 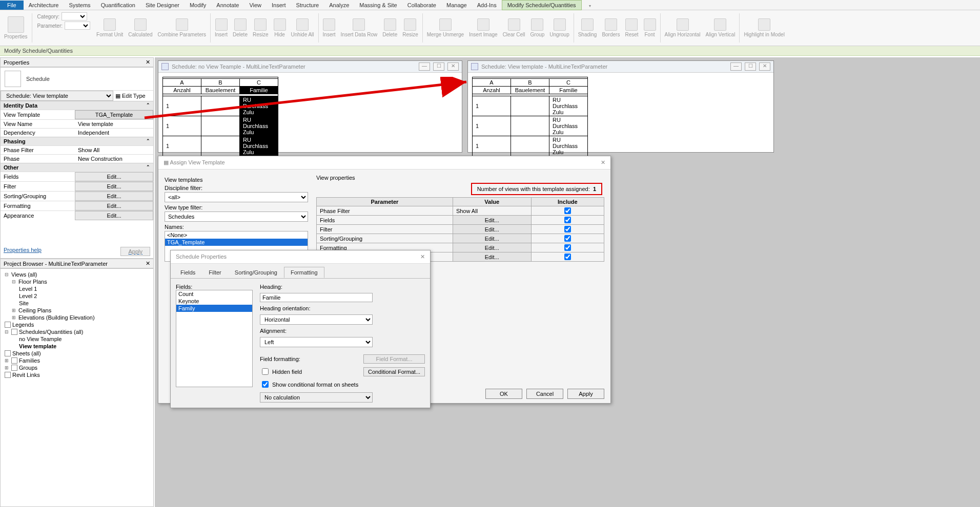 What do you see at coordinates (188, 272) in the screenshot?
I see `tab-fields: Fields` at bounding box center [188, 272].